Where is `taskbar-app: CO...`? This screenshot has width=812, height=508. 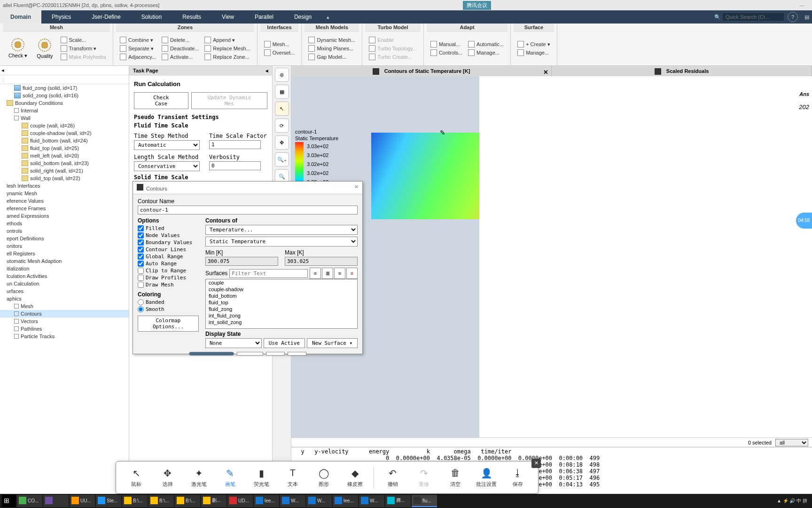
taskbar-app: CO... is located at coordinates (30, 501).